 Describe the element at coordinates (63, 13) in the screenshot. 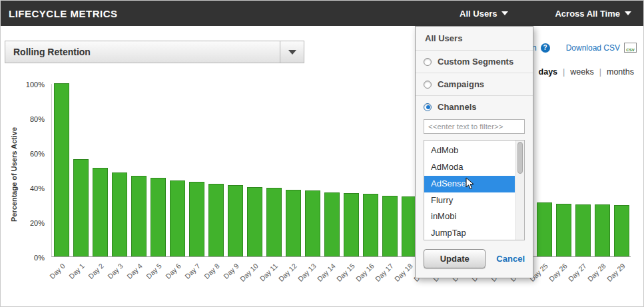

I see `page-title: LIFECYCLE METRICS` at that location.